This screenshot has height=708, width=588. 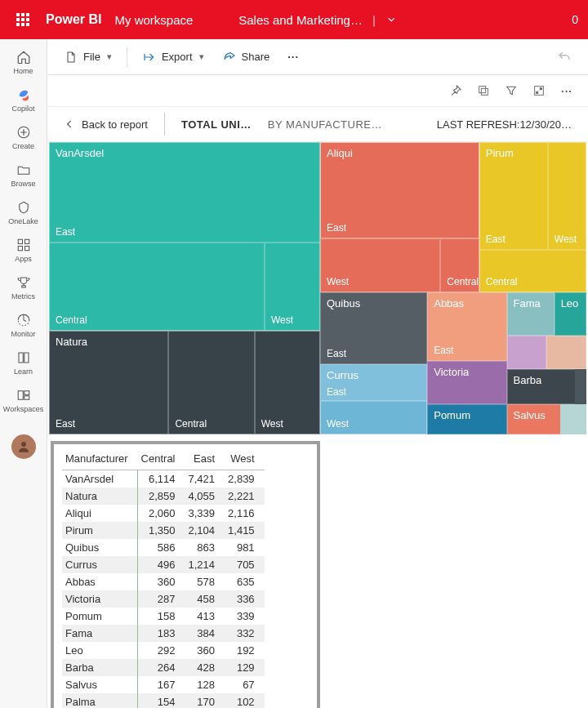 What do you see at coordinates (24, 395) in the screenshot?
I see `workspaces-icon` at bounding box center [24, 395].